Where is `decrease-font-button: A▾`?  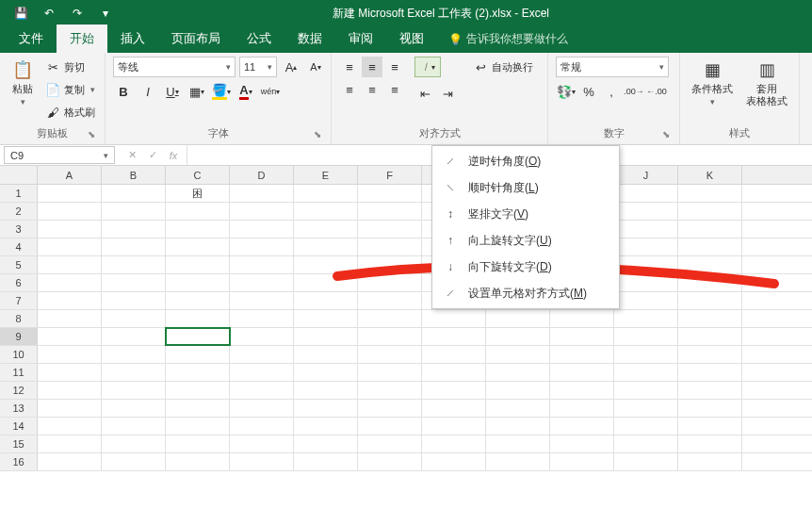 decrease-font-button: A▾ is located at coordinates (316, 67).